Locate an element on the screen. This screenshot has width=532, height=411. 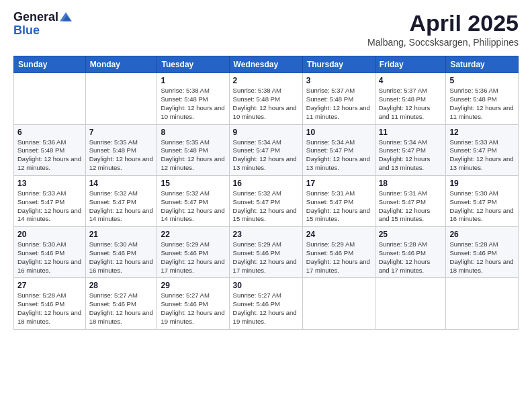
calendar-cell: 15Sunrise: 5:32 AMSunset: 5:47 PMDayligh… is located at coordinates (193, 201).